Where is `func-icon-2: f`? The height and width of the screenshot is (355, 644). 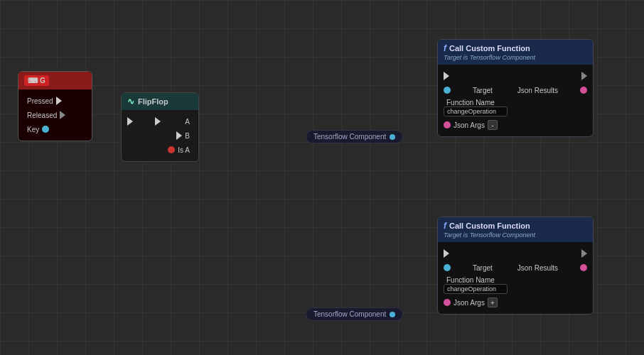
func-icon-2: f is located at coordinates (445, 226).